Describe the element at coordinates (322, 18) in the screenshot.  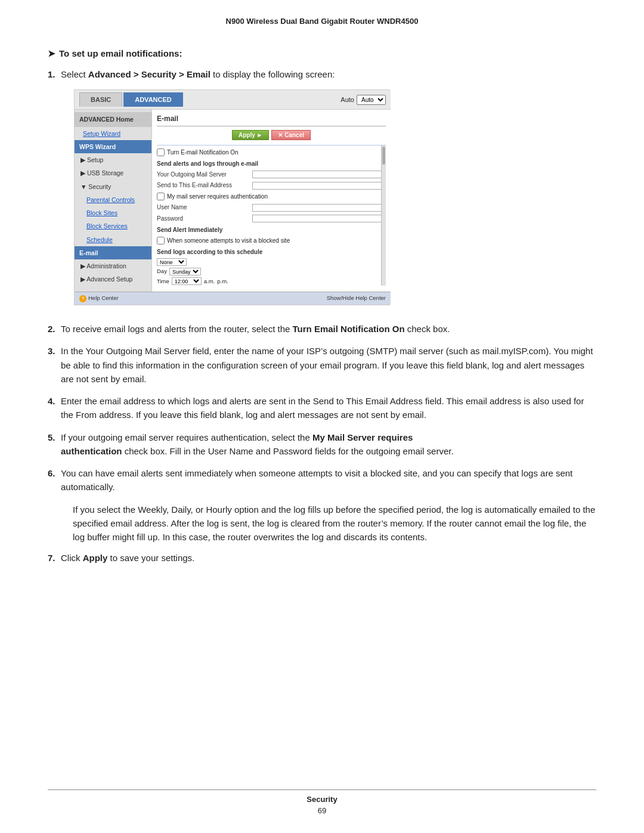
I see `page-header: N900 Wireless Dual Band Gigabit Router W…` at that location.